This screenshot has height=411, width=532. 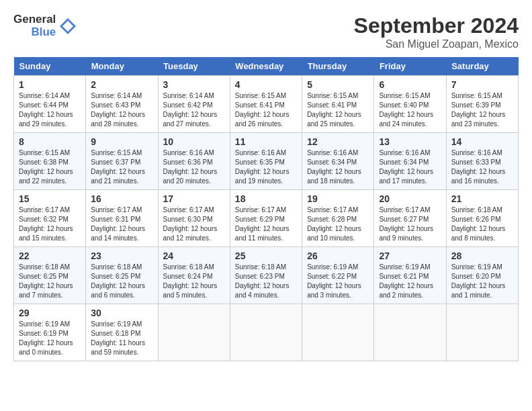 What do you see at coordinates (266, 219) in the screenshot?
I see `calendar-day-cell: 18 Sunrise: 6:17 AMSunset: 6:29 PMDaylig…` at bounding box center [266, 219].